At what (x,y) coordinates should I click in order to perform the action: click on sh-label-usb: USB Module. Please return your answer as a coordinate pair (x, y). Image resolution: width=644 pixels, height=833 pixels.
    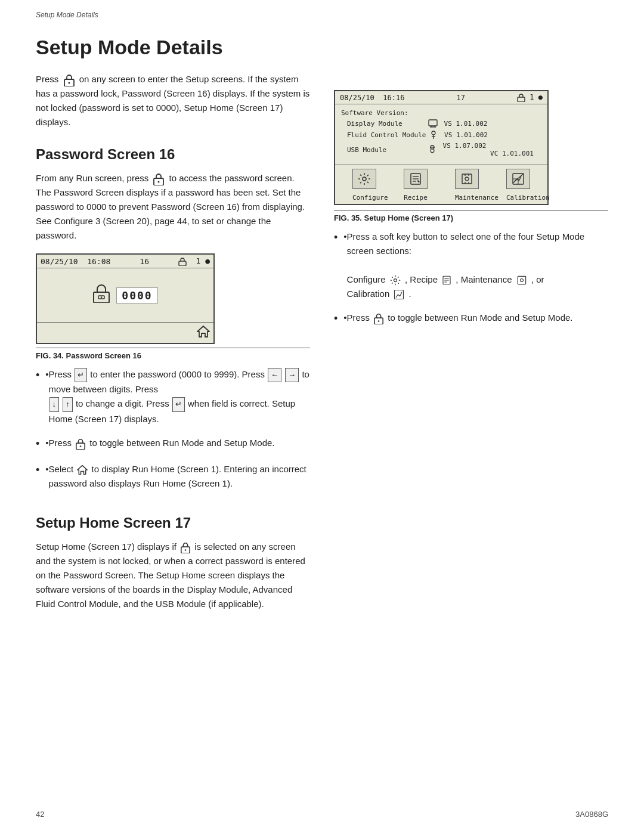
    Looking at the image, I should click on (383, 150).